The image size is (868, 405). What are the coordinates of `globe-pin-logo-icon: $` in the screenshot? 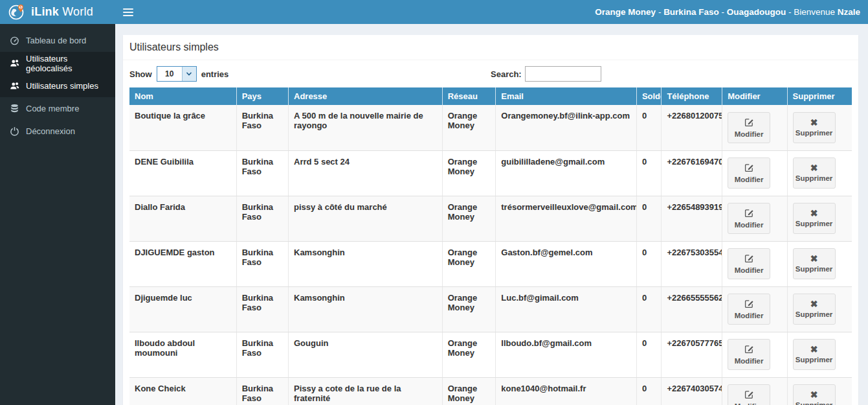 It's located at (17, 12).